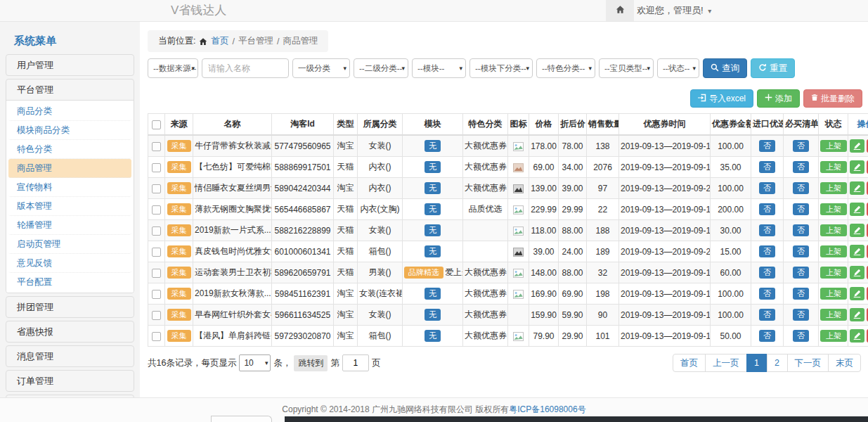 The image size is (868, 422). Describe the element at coordinates (70, 131) in the screenshot. I see `sidebar-subitem-模块商品分类: 模块商品分类` at that location.